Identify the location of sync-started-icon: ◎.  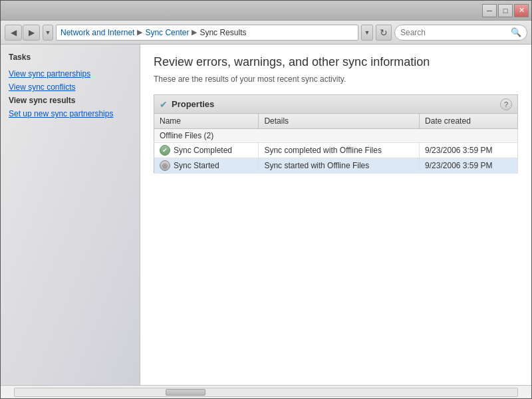
(165, 166).